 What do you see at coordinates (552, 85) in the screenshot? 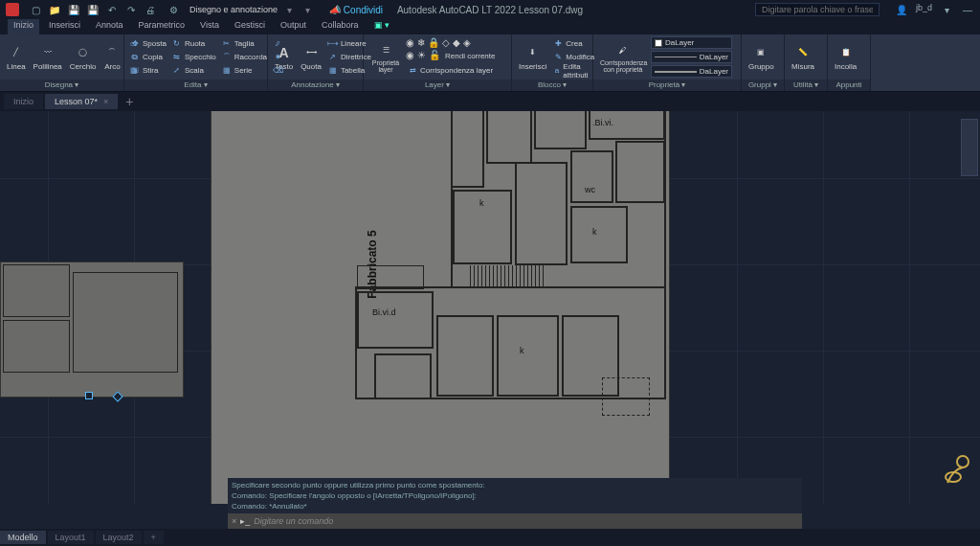
I see `panel-title: Blocco ▾` at bounding box center [552, 85].